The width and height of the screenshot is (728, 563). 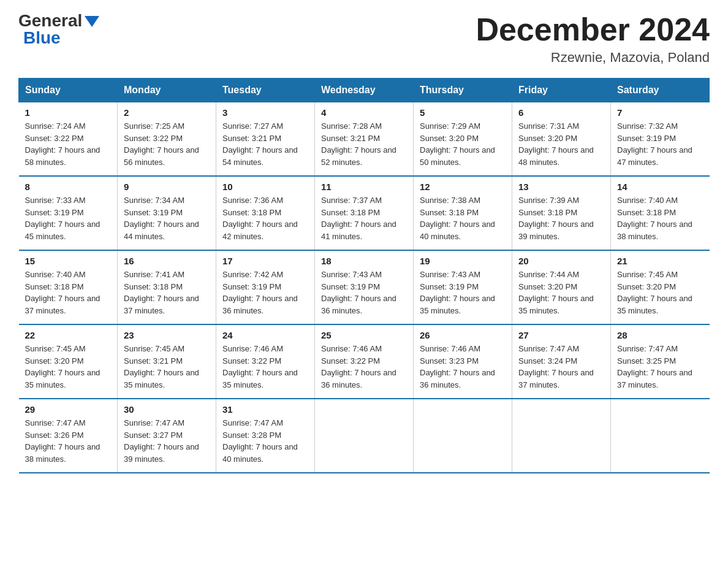 I want to click on calendar-day-cell: 8Sunrise: 7:33 AMSunset: 3:19 PMDaylight…, so click(x=69, y=213).